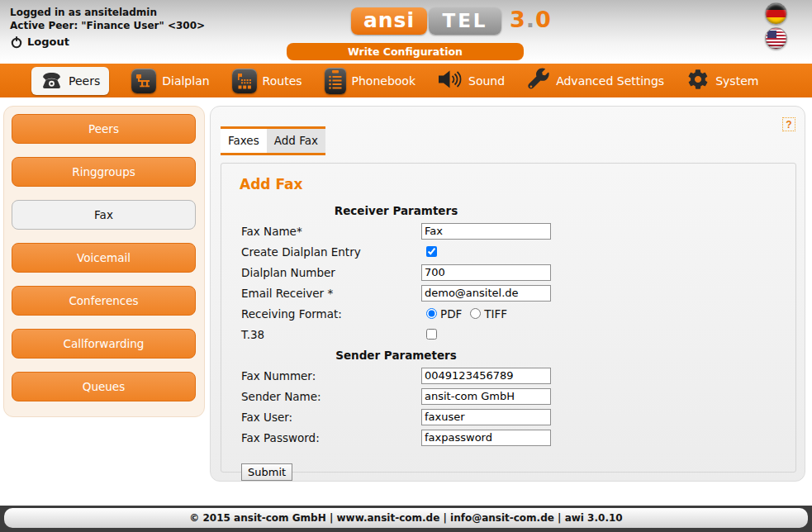 Image resolution: width=812 pixels, height=532 pixels. I want to click on fax-user-input, so click(486, 417).